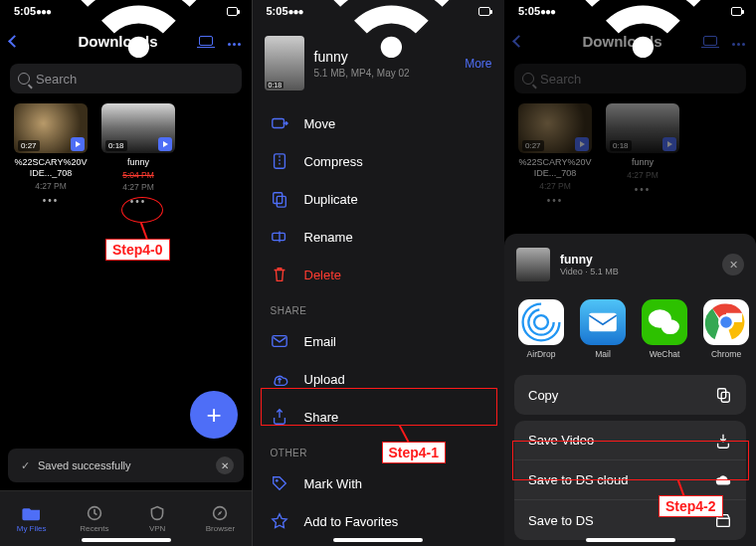  I want to click on trash-icon, so click(280, 274).